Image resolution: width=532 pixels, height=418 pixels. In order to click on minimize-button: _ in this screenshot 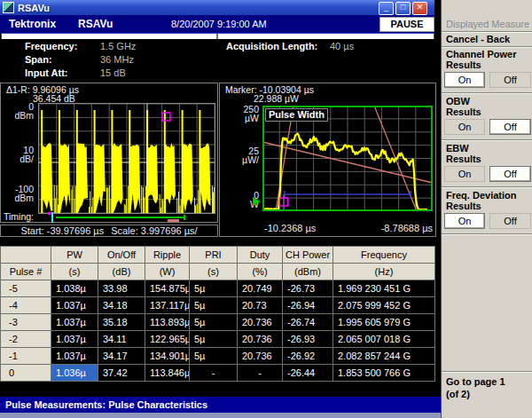, I will do `click(387, 9)`.